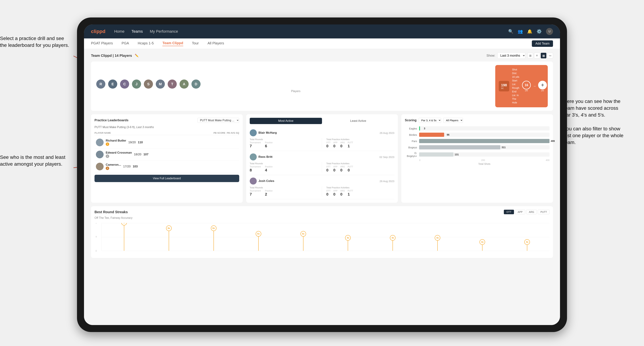 This screenshot has height=346, width=644. What do you see at coordinates (311, 31) in the screenshot?
I see `nav-items: Home Teams My Performance` at bounding box center [311, 31].